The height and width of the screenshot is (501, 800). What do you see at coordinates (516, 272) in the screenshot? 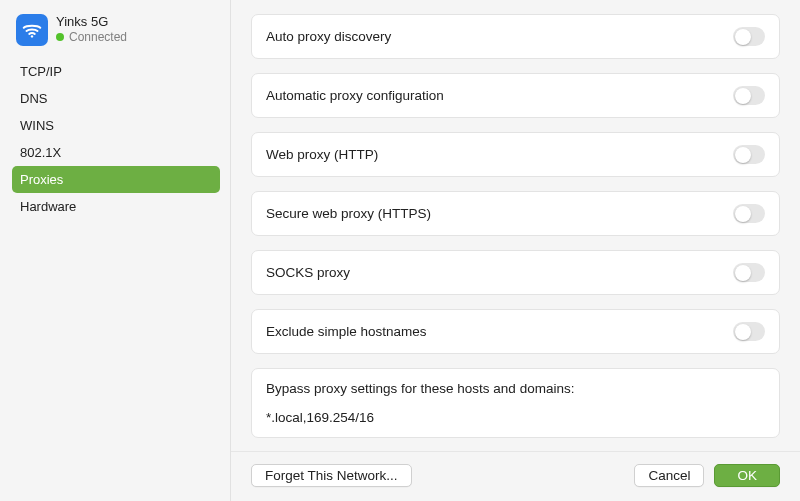
I see `setting-socks-proxy: SOCKS proxy` at bounding box center [516, 272].